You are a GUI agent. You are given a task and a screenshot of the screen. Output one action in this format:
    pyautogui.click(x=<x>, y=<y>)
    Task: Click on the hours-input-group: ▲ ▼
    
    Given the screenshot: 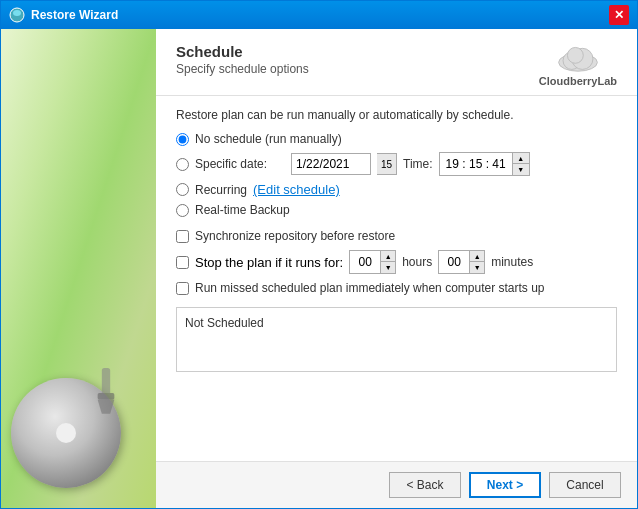 What is the action you would take?
    pyautogui.click(x=372, y=262)
    